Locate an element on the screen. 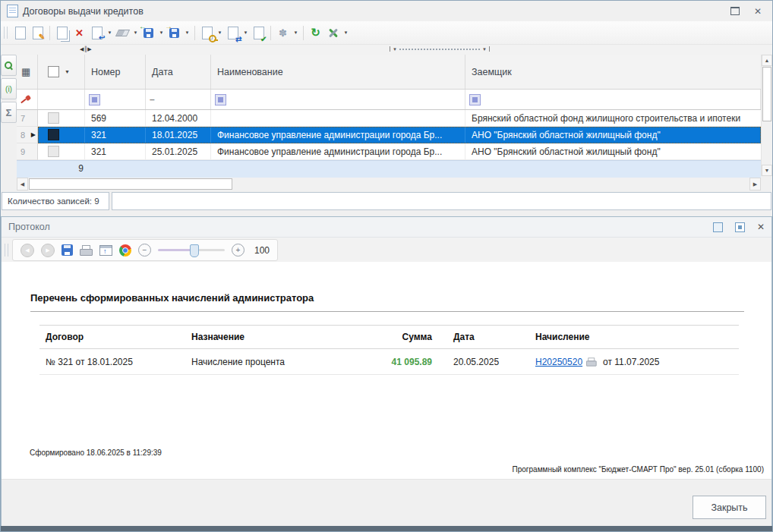 This screenshot has height=532, width=773. cell-date: 12.04.2000 is located at coordinates (178, 118).